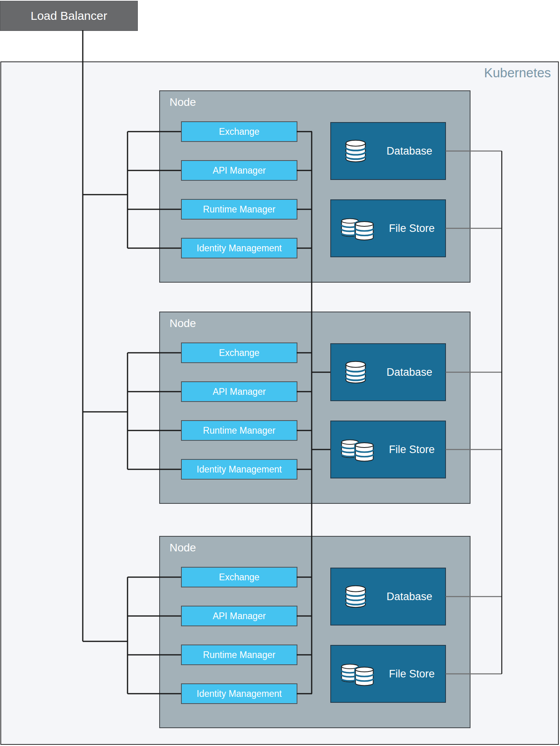  I want to click on load-balancer-label: Load Balancer, so click(69, 16).